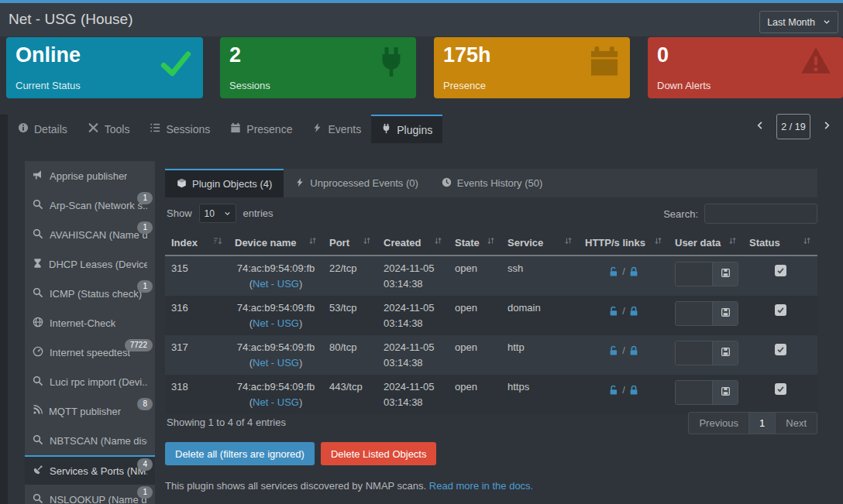 The image size is (843, 504). Describe the element at coordinates (697, 243) in the screenshot. I see `column-label: User data` at that location.